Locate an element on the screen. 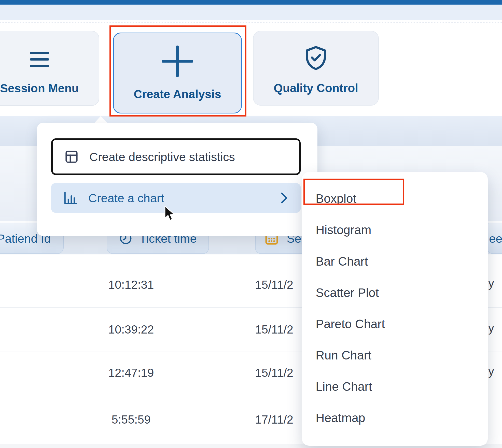 The height and width of the screenshot is (448, 502). ticket-time-cell: 5:55:59 is located at coordinates (131, 420).